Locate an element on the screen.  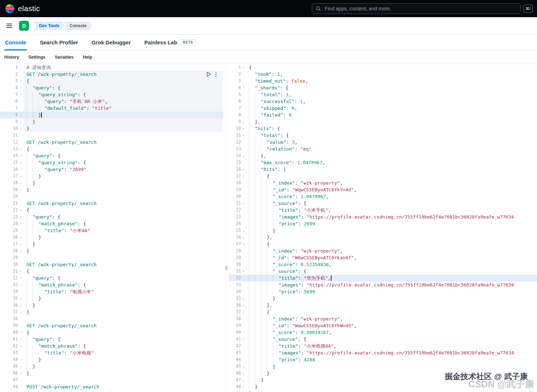
code-line: 23▾"query": { is located at coordinates (112, 217).